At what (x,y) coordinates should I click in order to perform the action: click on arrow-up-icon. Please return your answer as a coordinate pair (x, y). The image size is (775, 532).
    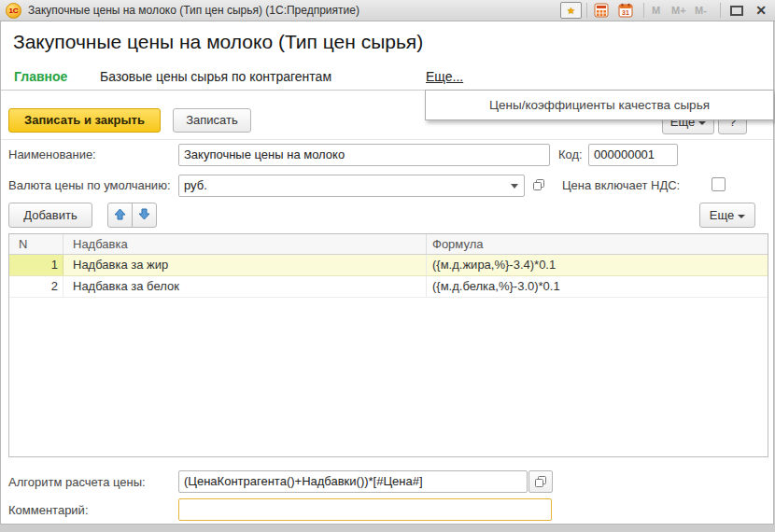
    Looking at the image, I should click on (120, 215).